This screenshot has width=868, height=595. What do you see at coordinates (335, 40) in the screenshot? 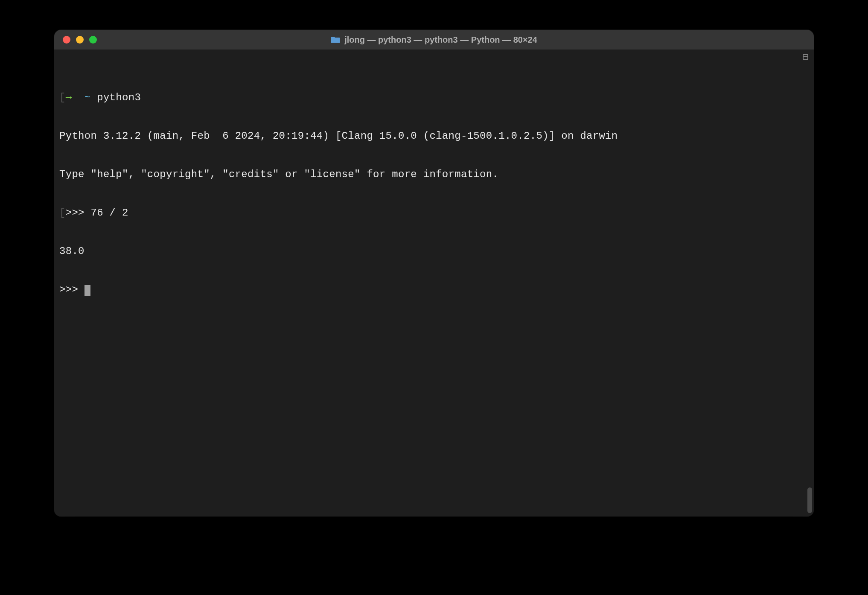
I see `folder-icon` at bounding box center [335, 40].